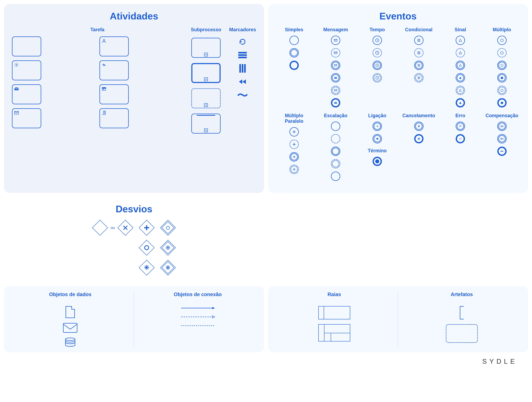 The height and width of the screenshot is (402, 532). I want to click on dataobjects-title: Objetos de dados, so click(70, 294).